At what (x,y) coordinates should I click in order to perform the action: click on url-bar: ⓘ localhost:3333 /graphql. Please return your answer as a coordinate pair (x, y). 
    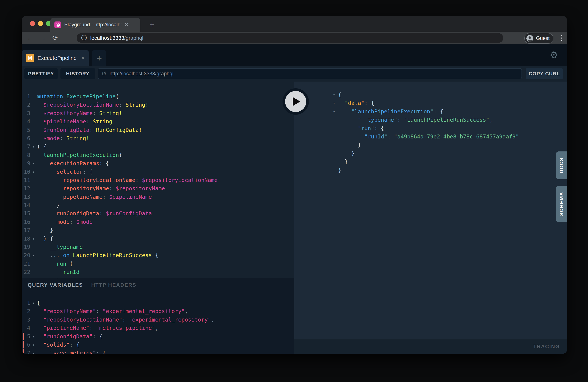
    Looking at the image, I should click on (290, 38).